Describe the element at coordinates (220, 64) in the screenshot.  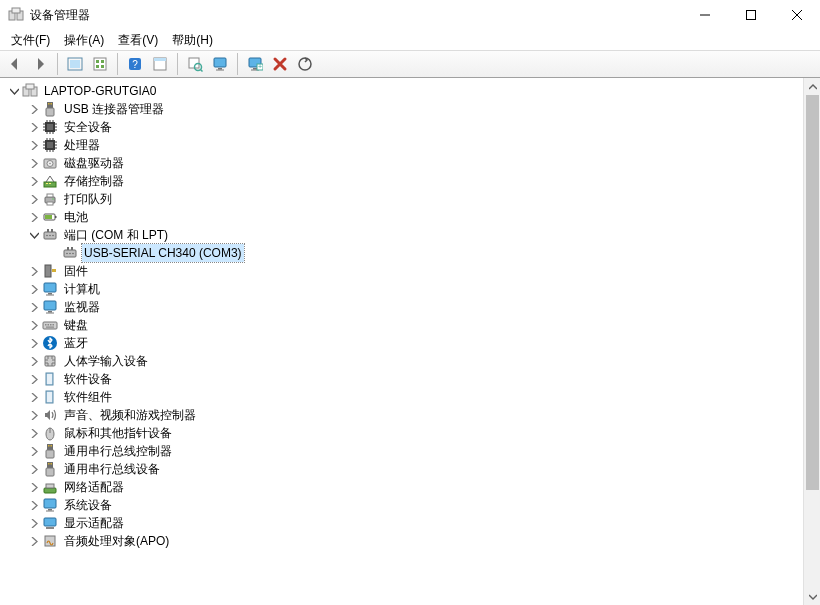
I see `toolbar-enable-device` at that location.